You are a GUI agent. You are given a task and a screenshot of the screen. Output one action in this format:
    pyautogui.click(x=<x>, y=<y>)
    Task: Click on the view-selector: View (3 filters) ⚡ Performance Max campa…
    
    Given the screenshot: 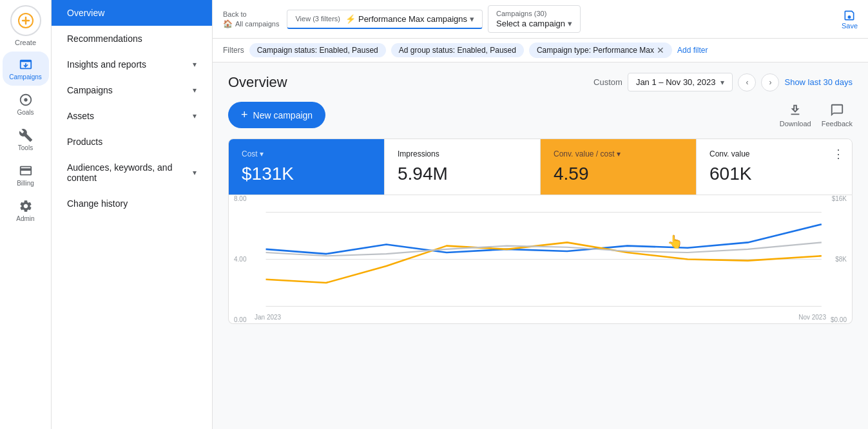 What is the action you would take?
    pyautogui.click(x=385, y=19)
    